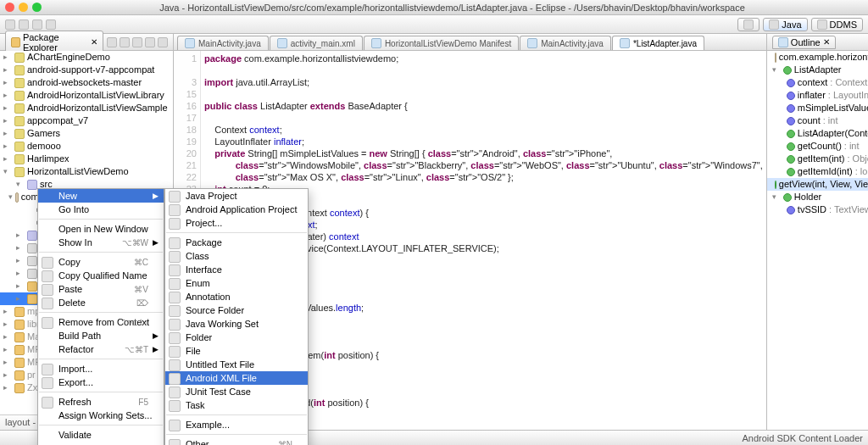  I want to click on outline-member: inflater : LayoutInflater, so click(817, 95).